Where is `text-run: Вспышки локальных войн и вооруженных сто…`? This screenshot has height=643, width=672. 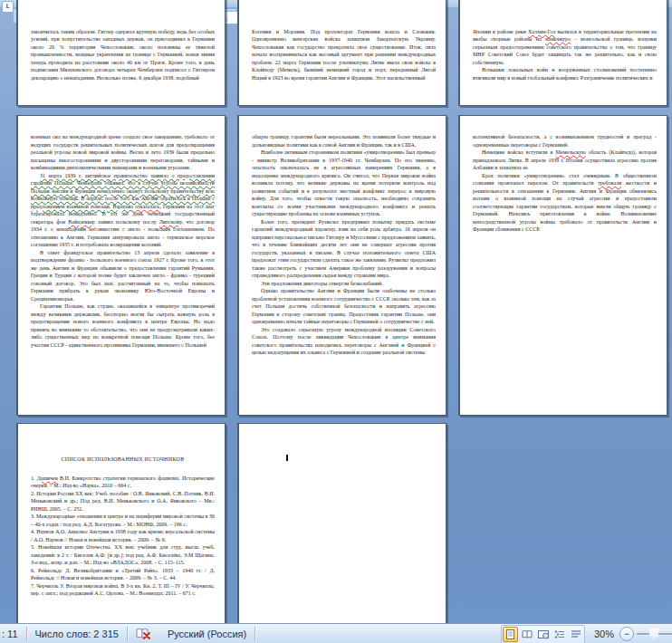 text-run: Вспышки локальных войн и вооруженных сто… is located at coordinates (565, 74).